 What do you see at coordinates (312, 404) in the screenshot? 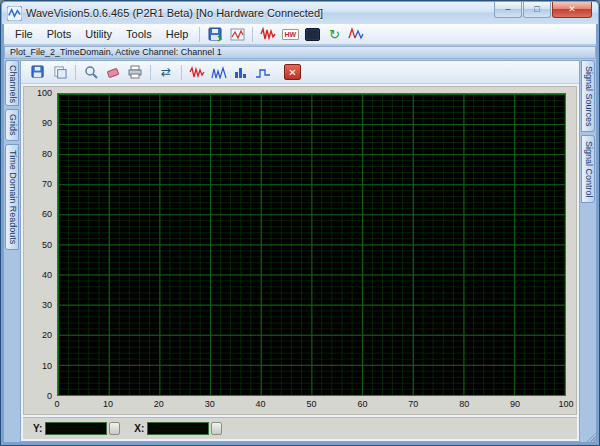
I see `x-axis-ticks: 0102030405060708090100` at bounding box center [312, 404].